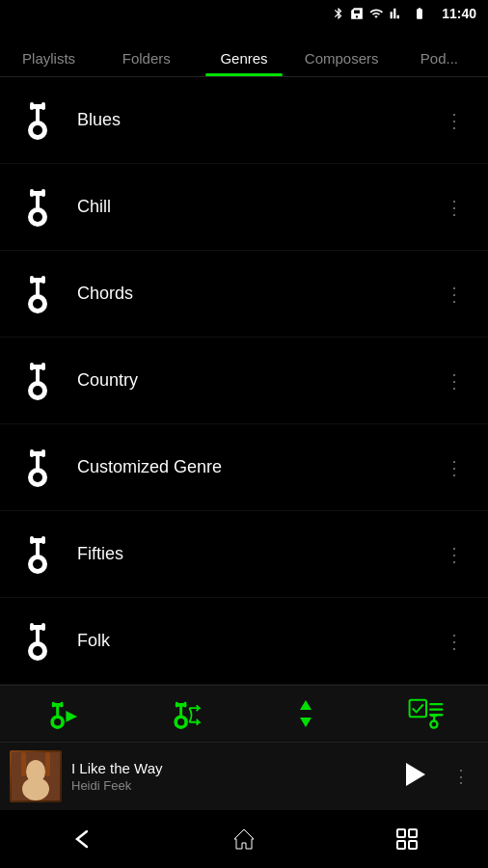  I want to click on song-artist: Heidi Feek, so click(228, 785).